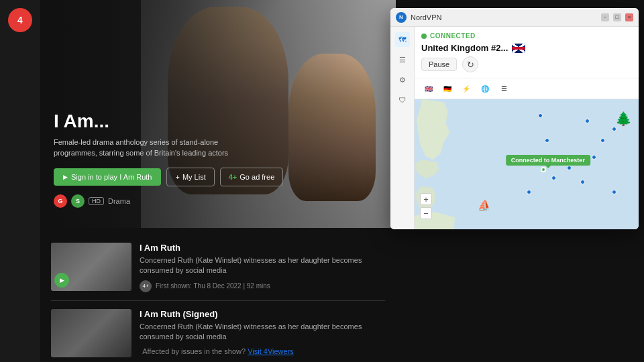  Describe the element at coordinates (519, 48) in the screenshot. I see `uk-flag-icon` at that location.